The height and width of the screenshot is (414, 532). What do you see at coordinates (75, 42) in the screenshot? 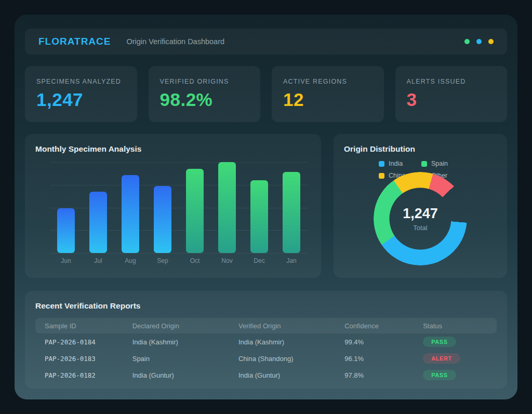
I see `brand-logo: FLORATRACE` at bounding box center [75, 42].